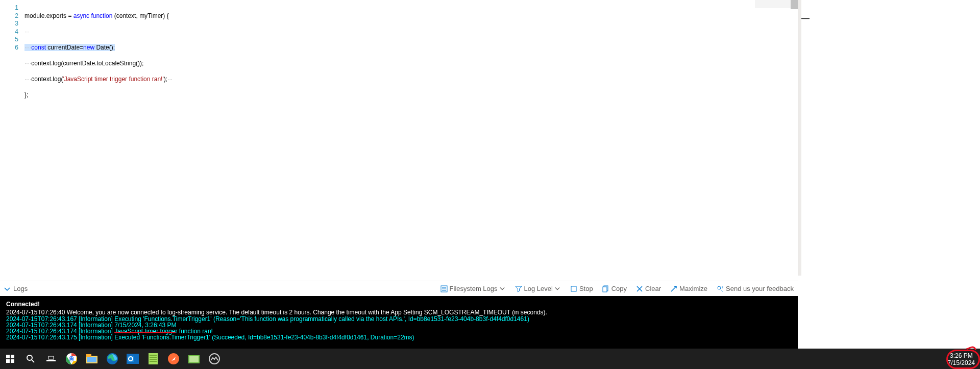 Image resolution: width=980 pixels, height=369 pixels. I want to click on start-button, so click(10, 359).